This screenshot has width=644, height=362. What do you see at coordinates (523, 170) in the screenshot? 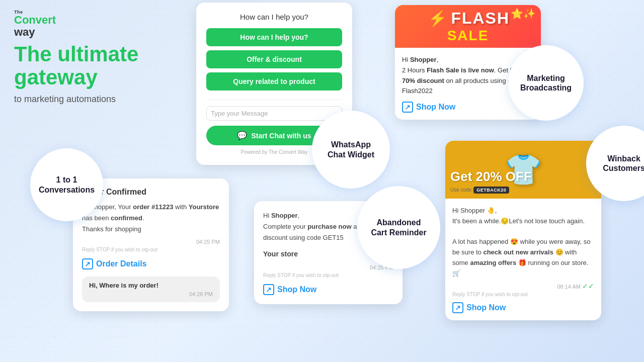
I see `winback-banner: 👕 Get 20% OFF Use code GETBACK20` at bounding box center [523, 170].